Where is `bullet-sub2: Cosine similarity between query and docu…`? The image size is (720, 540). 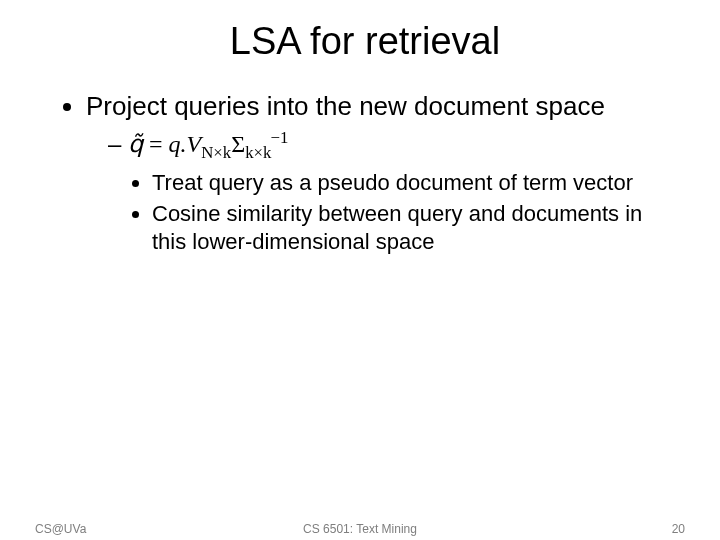
bullet-sub2: Cosine similarity between query and docu… is located at coordinates (411, 228).